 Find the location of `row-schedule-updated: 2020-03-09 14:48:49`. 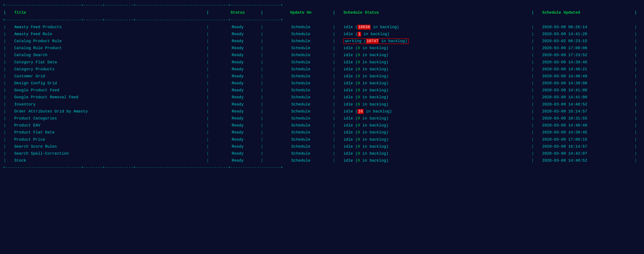

row-schedule-updated: 2020-03-09 14:48:49 is located at coordinates (587, 76).